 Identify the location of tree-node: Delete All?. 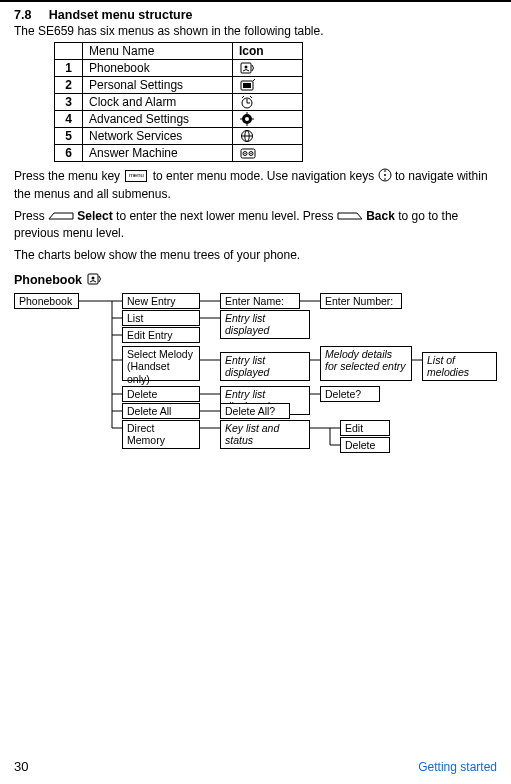
(255, 412).